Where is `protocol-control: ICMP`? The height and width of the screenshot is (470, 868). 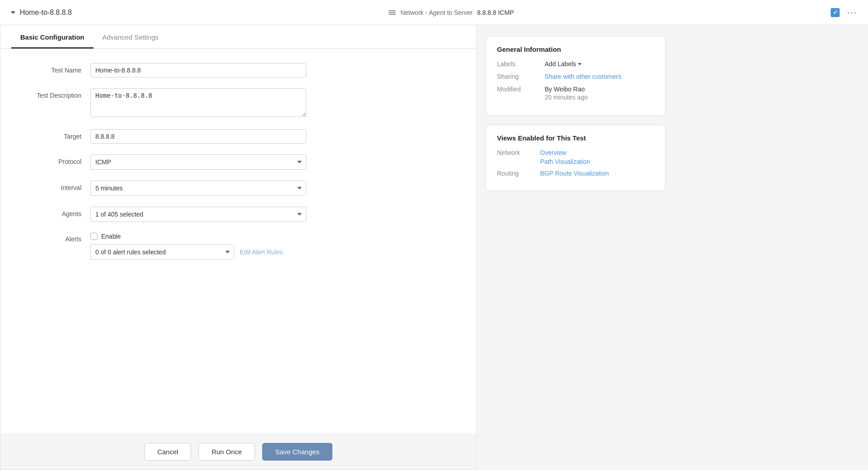
protocol-control: ICMP is located at coordinates (198, 162).